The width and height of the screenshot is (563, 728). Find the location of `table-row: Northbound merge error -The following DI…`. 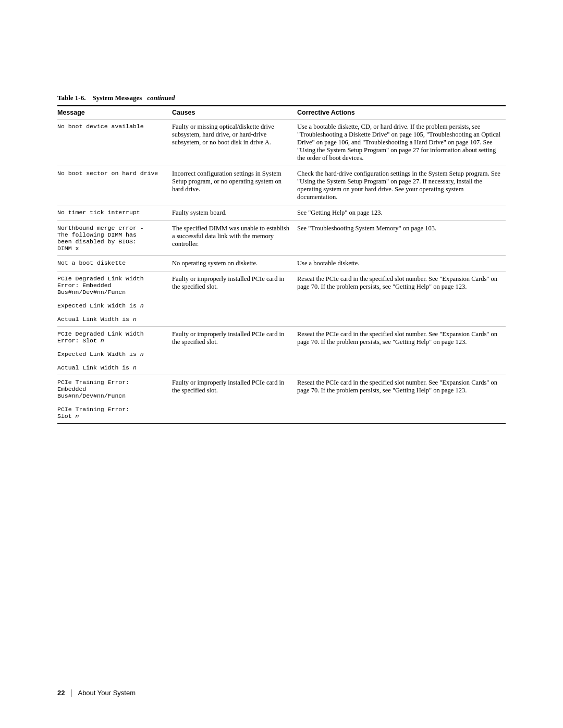

table-row: Northbound merge error -The following DI… is located at coordinates (282, 239).